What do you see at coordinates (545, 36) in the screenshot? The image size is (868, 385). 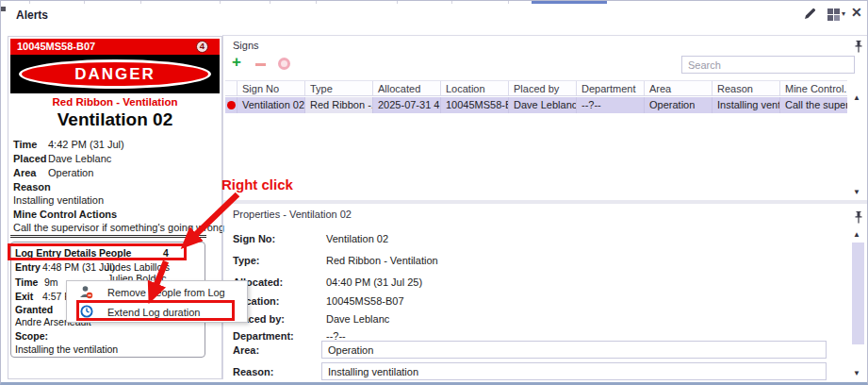 I see `signs-panel-top-rule` at bounding box center [545, 36].